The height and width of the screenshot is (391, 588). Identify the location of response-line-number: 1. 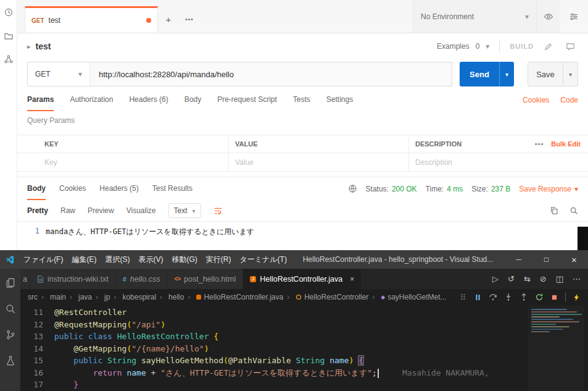
(31, 238).